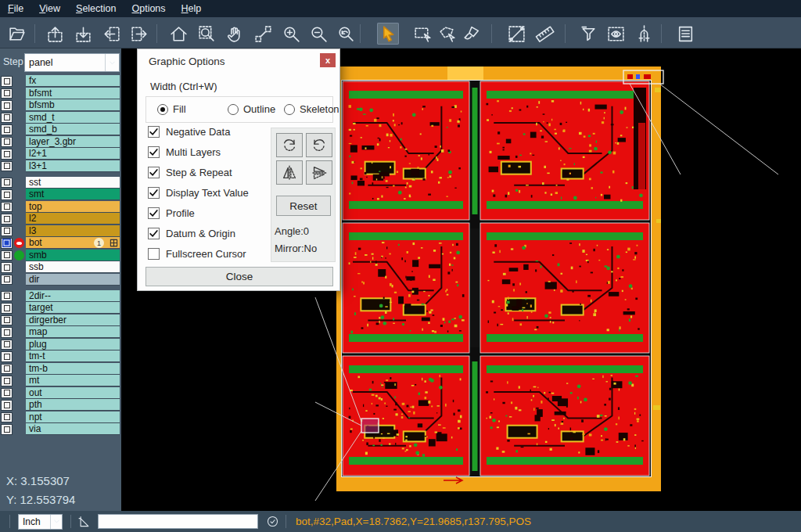  I want to click on step-dropdown: panel, so click(72, 63).